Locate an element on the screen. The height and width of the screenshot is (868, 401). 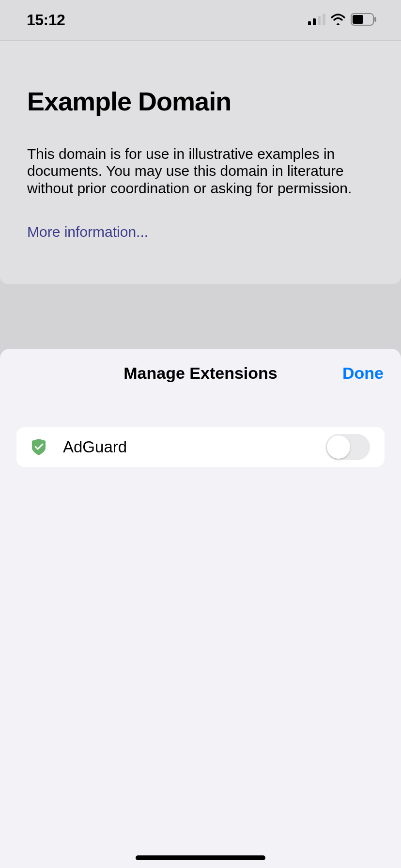
sheet-header: Manage Extensions Done is located at coordinates (200, 373).